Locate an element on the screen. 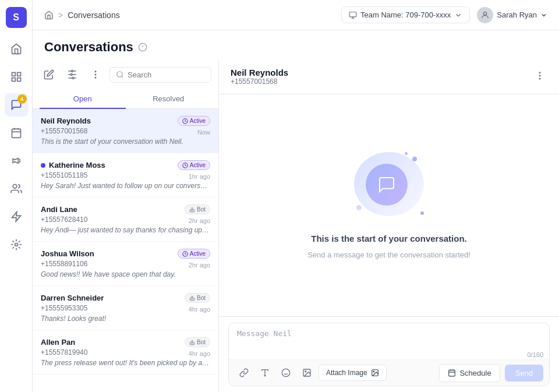  conv-item-name: Darren Schneider is located at coordinates (72, 298).